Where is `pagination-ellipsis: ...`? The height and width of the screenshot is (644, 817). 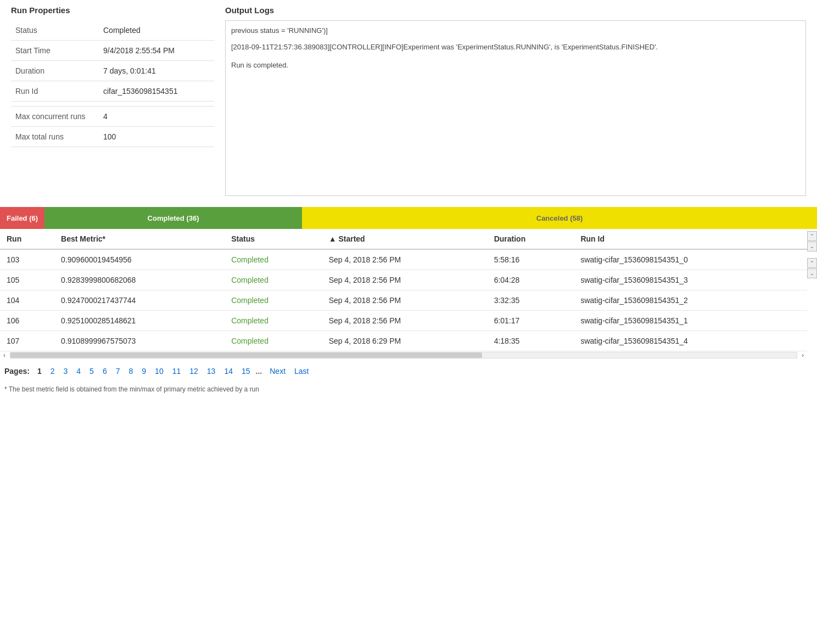
pagination-ellipsis: ... is located at coordinates (259, 371).